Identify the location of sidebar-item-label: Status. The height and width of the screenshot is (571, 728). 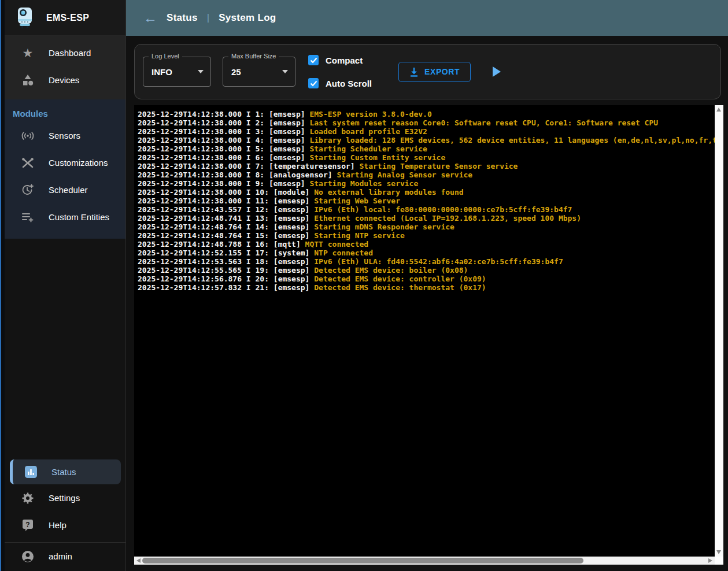
(64, 472).